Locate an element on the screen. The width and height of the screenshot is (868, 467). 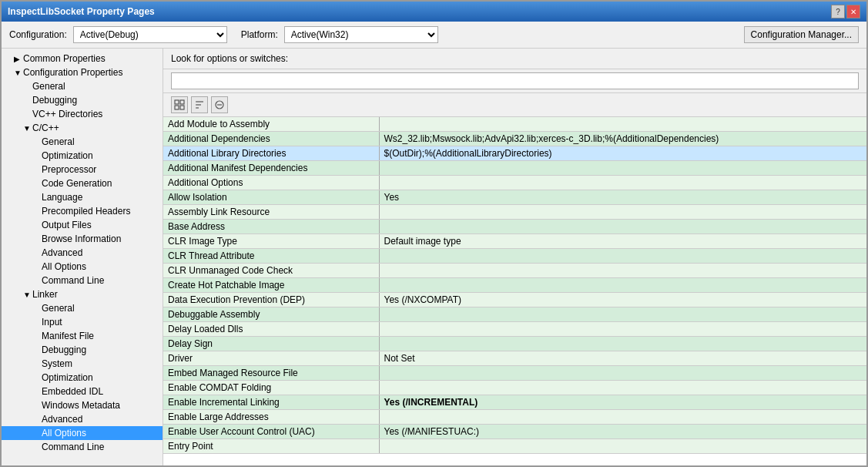
sidebar-item-label-20: Manifest File is located at coordinates (68, 336).